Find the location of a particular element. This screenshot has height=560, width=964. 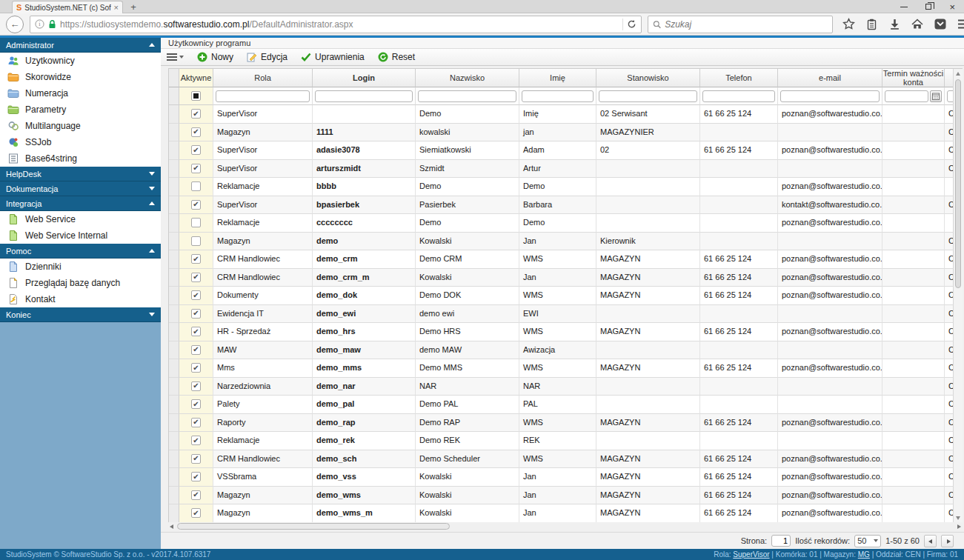

page-number-input is located at coordinates (781, 541).